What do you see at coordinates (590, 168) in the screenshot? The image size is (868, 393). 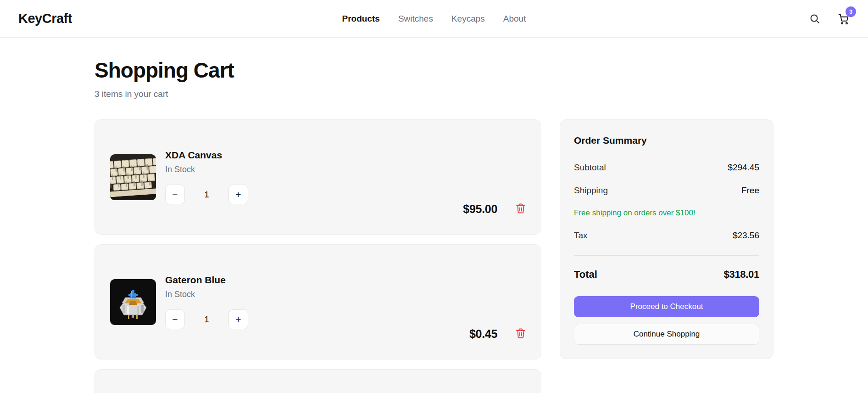 I see `subtotal-label: Subtotal` at bounding box center [590, 168].